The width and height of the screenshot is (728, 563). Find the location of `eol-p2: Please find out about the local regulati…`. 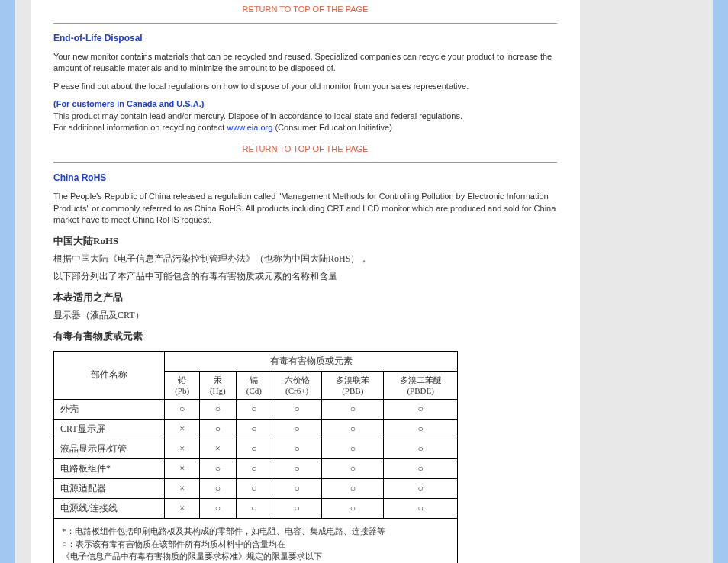

eol-p2: Please find out about the local regulati… is located at coordinates (305, 87).